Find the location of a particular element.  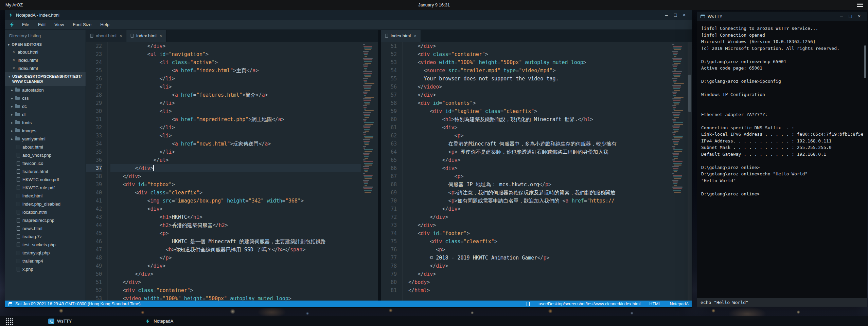

file-features.html: features.html is located at coordinates (46, 171).